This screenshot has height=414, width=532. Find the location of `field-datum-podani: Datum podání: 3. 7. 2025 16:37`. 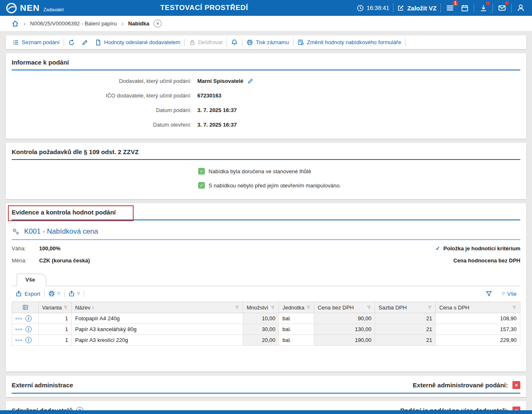

field-datum-podani: Datum podání: 3. 7. 2025 16:37 is located at coordinates (266, 110).